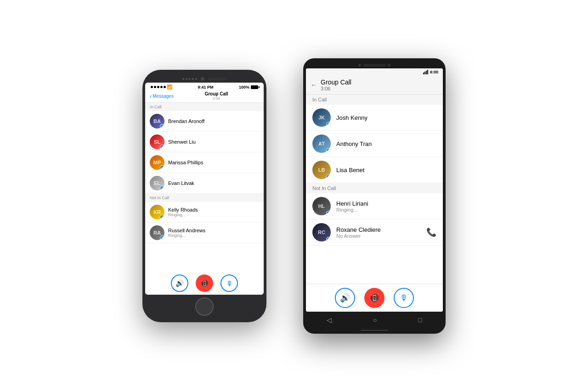  What do you see at coordinates (170, 87) in the screenshot?
I see `wifi-icon: 📶` at bounding box center [170, 87].